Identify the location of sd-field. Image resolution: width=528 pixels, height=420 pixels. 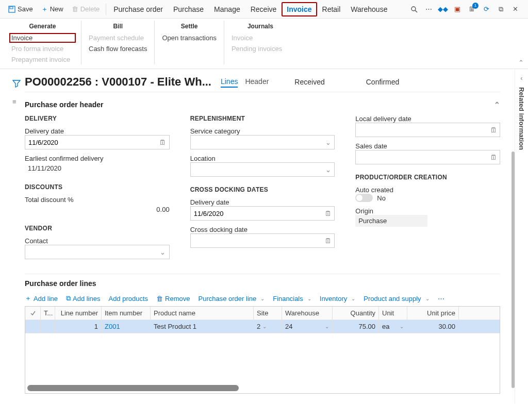
(422, 158).